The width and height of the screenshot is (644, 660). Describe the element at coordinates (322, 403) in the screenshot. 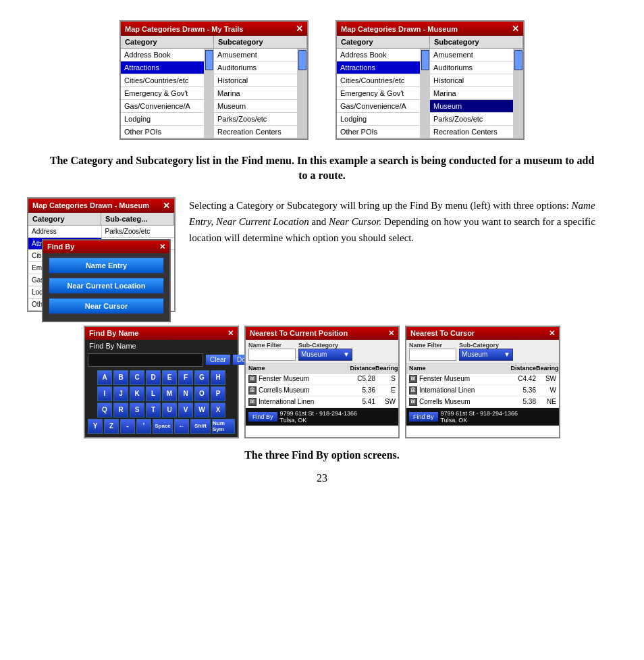

I see `table-row: 🏛 International Linen 5.41 SW` at that location.